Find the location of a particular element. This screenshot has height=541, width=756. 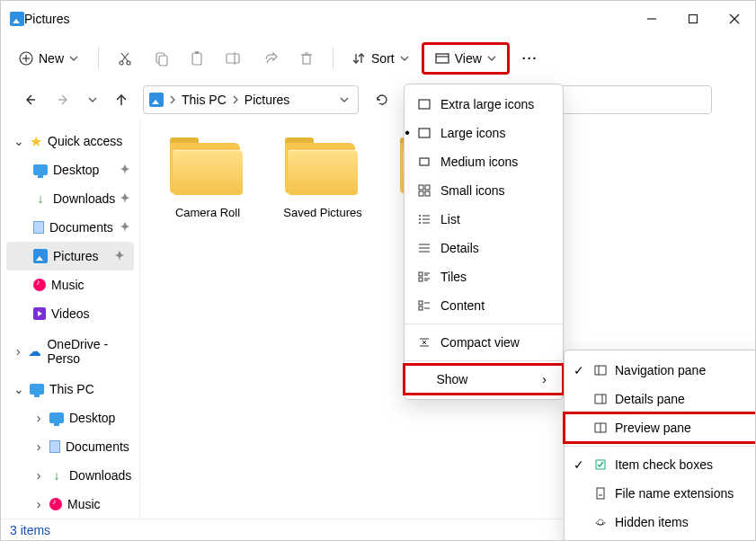

refresh-button is located at coordinates (382, 100).